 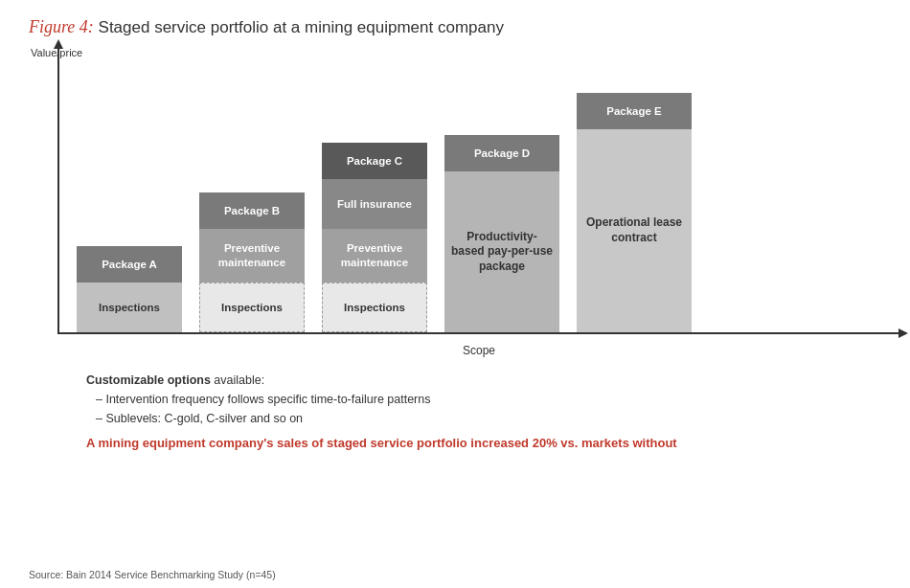 I want to click on bottom-section: Customizable options available: – Interv…, so click(x=484, y=412).